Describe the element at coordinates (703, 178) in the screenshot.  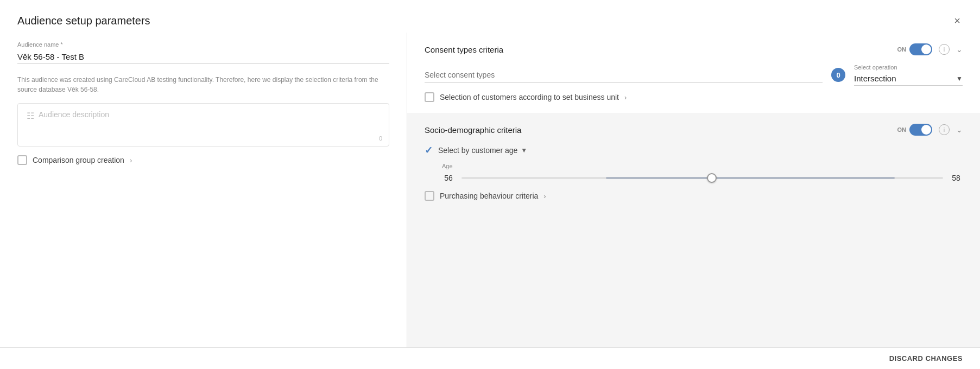
I see `age-slider-track` at that location.